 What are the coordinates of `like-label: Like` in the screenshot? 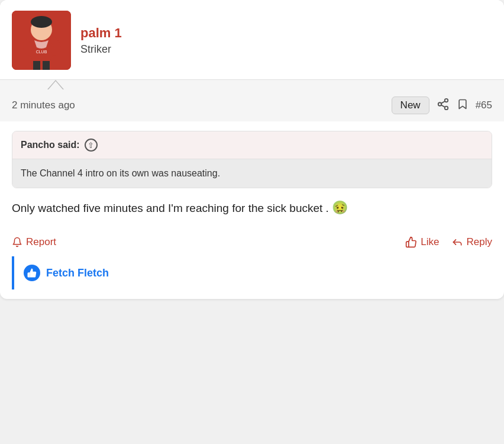 It's located at (429, 242).